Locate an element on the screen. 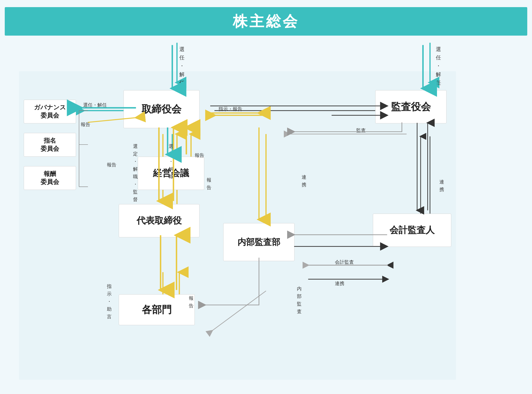 The height and width of the screenshot is (394, 532). accounting-auditor-label: 会計監査人 is located at coordinates (412, 230).